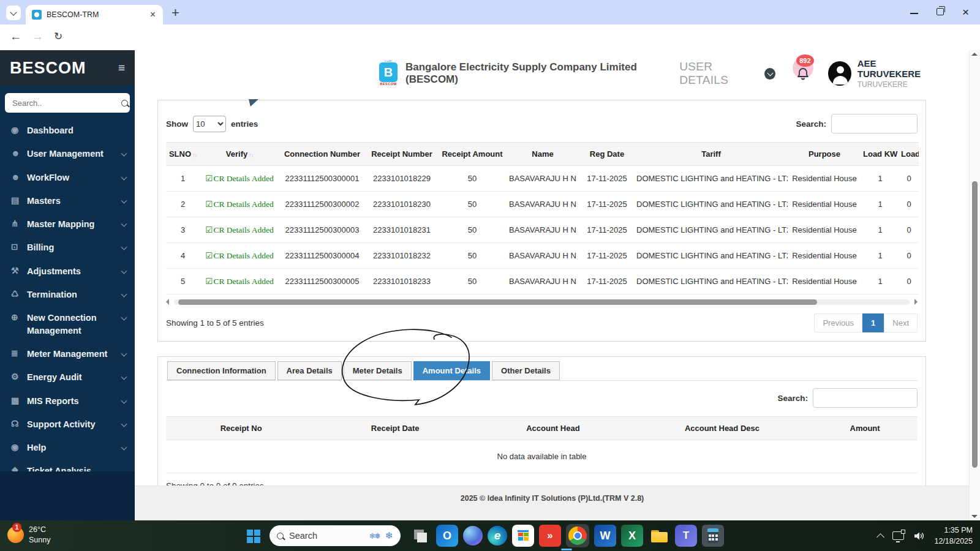  I want to click on sort-icon: ↑↓, so click(251, 155).